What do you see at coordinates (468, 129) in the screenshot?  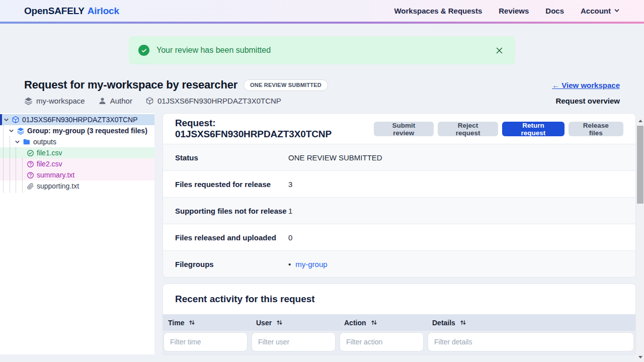 I see `reject-request-button: Reject request` at bounding box center [468, 129].